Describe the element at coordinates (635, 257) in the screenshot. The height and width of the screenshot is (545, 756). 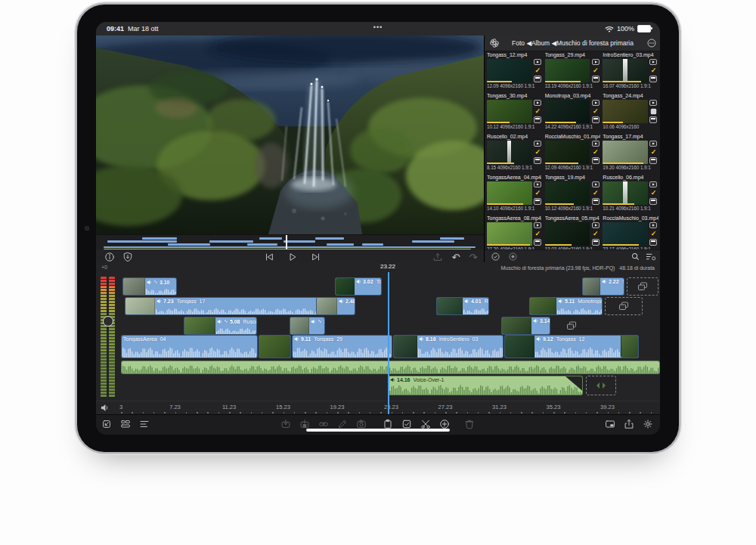
I see `search-icon` at that location.